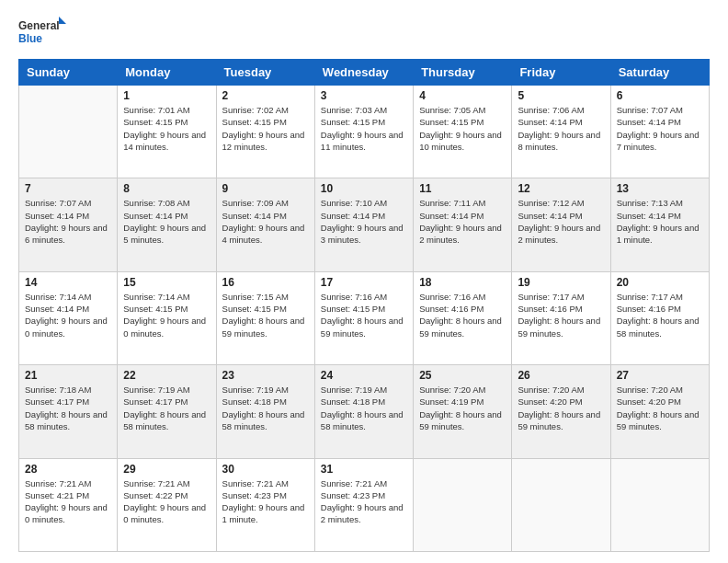 The height and width of the screenshot is (563, 728). What do you see at coordinates (266, 96) in the screenshot?
I see `day-number: 2` at bounding box center [266, 96].